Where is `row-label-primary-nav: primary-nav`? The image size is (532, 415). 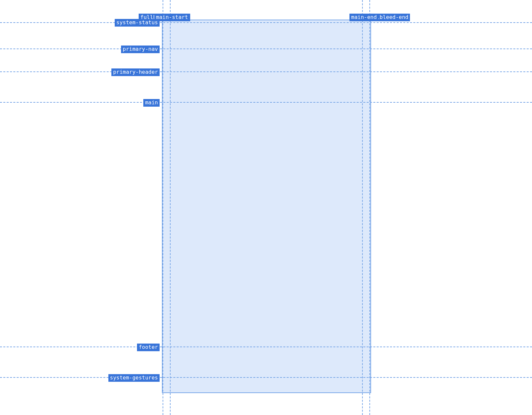
row-label-primary-nav: primary-nav is located at coordinates (140, 49).